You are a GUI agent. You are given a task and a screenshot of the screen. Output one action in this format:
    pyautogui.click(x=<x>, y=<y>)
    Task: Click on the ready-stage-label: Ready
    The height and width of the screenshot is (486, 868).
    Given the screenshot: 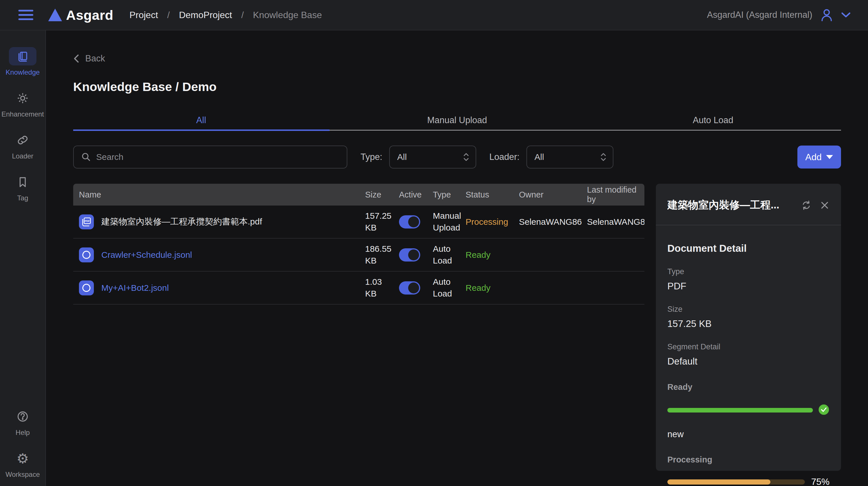 What is the action you would take?
    pyautogui.click(x=749, y=387)
    